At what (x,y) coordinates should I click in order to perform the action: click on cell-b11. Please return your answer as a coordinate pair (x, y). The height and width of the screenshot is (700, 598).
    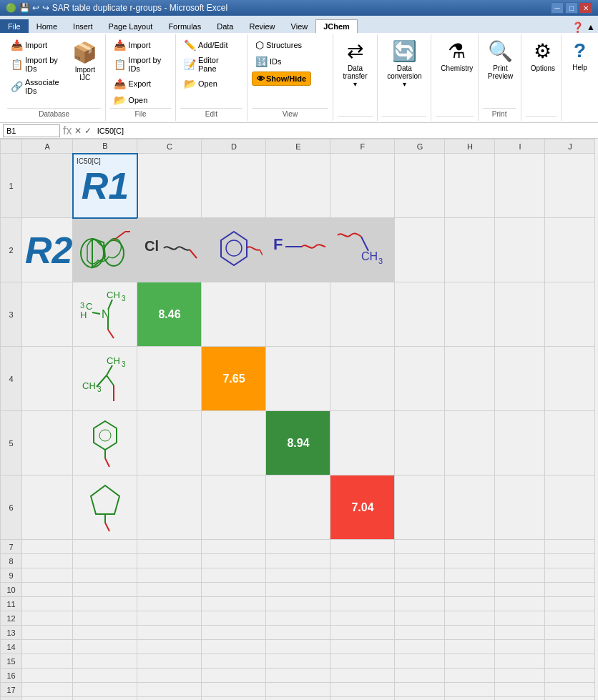
    Looking at the image, I should click on (105, 604).